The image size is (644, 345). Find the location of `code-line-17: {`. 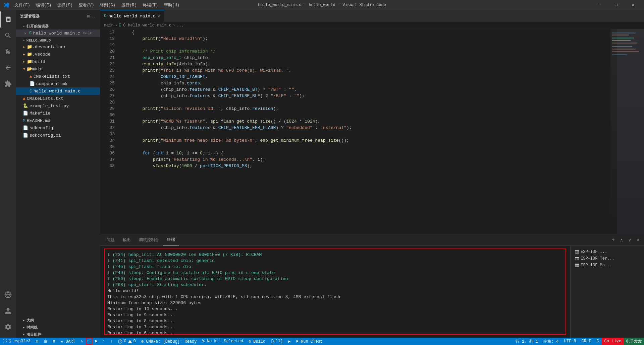

code-line-17: { is located at coordinates (366, 32).